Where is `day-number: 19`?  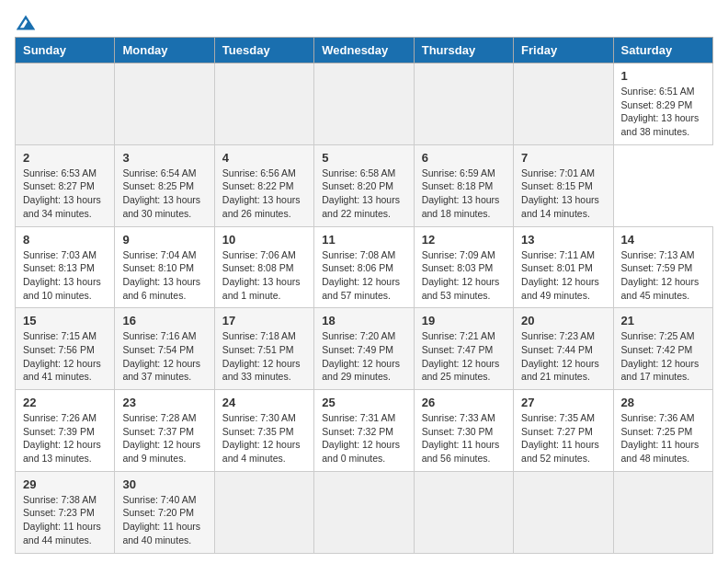
day-number: 19 is located at coordinates (463, 320).